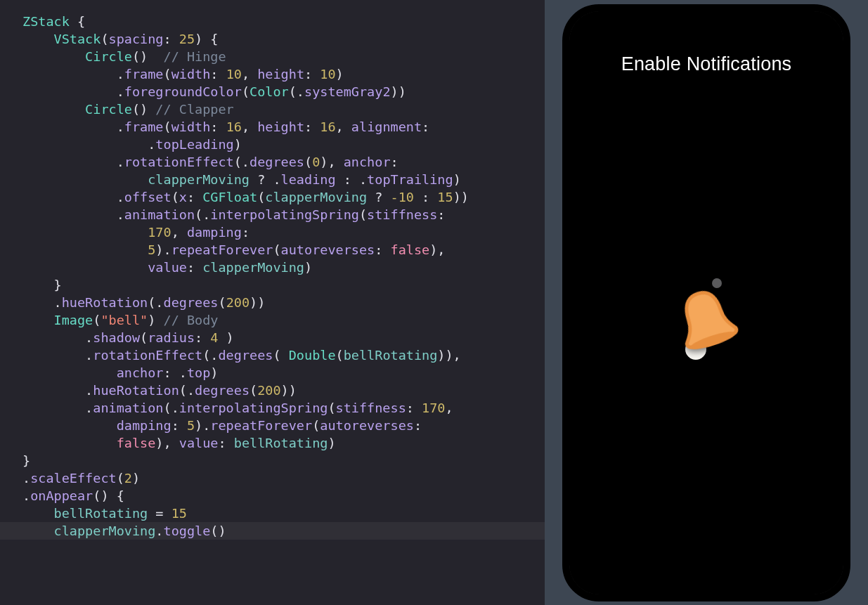 The width and height of the screenshot is (868, 605). What do you see at coordinates (273, 110) in the screenshot?
I see `code-line: Circle() // Clapper` at bounding box center [273, 110].